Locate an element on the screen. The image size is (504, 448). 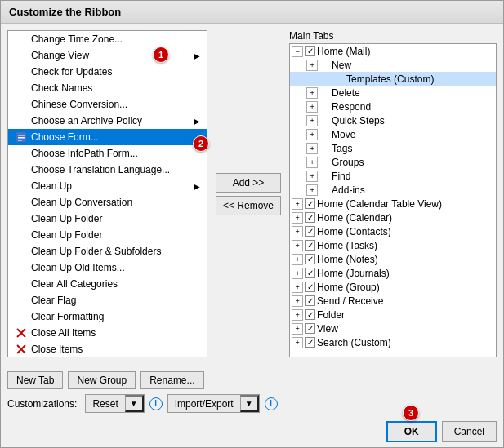
tree-expander-find: + is located at coordinates (312, 176).